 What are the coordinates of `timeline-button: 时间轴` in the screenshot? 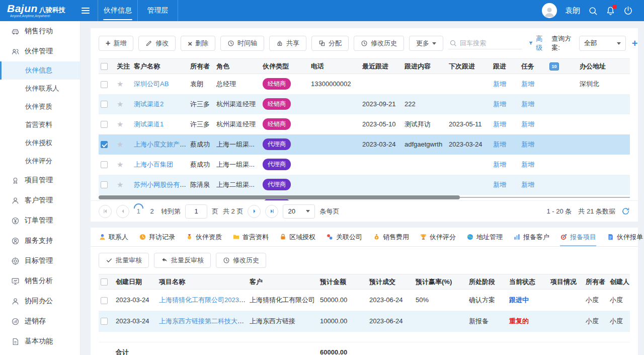 It's located at (243, 43).